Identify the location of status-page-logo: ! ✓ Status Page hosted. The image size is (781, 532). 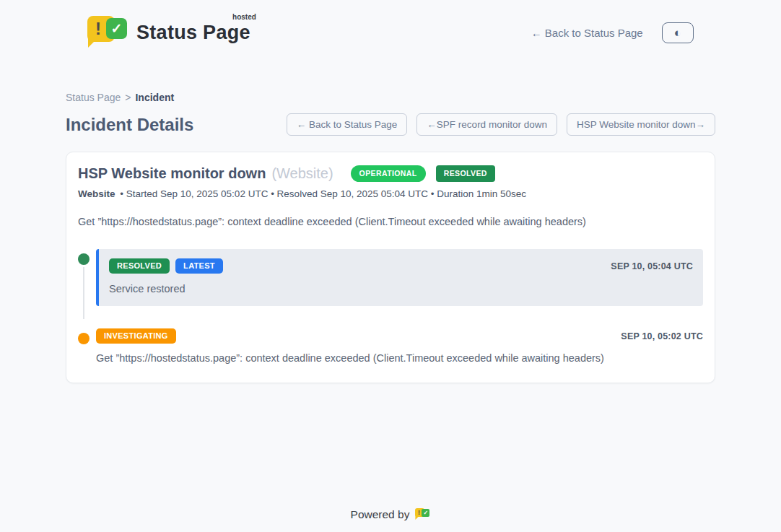
(169, 32).